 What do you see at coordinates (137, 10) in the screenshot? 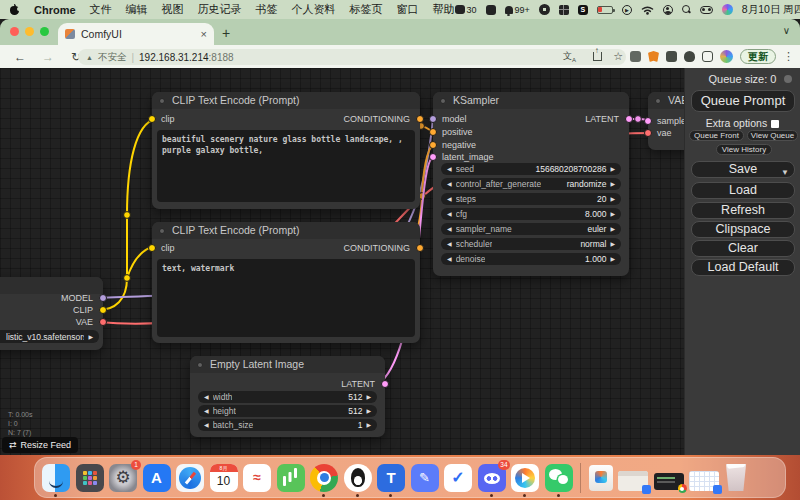
I see `menu-item-edit: 编辑` at bounding box center [137, 10].